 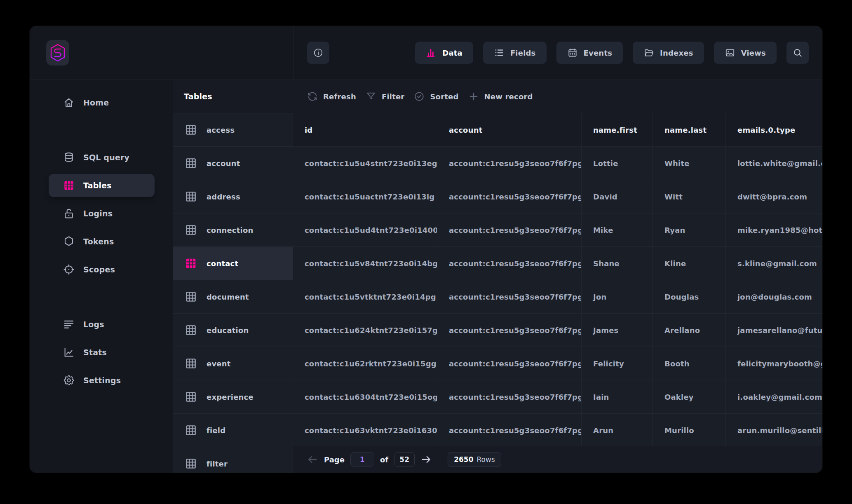 I want to click on cell-name-last: Booth, so click(x=689, y=363).